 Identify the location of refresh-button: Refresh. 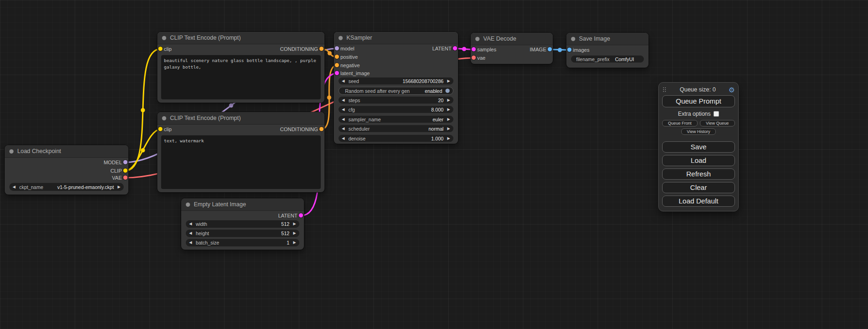
(699, 174).